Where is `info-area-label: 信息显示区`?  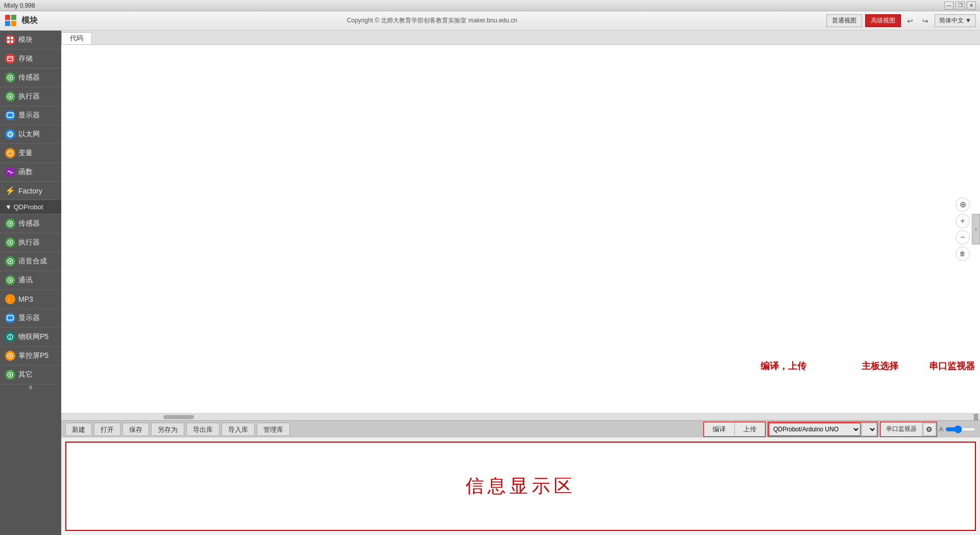 info-area-label: 信息显示区 is located at coordinates (521, 486).